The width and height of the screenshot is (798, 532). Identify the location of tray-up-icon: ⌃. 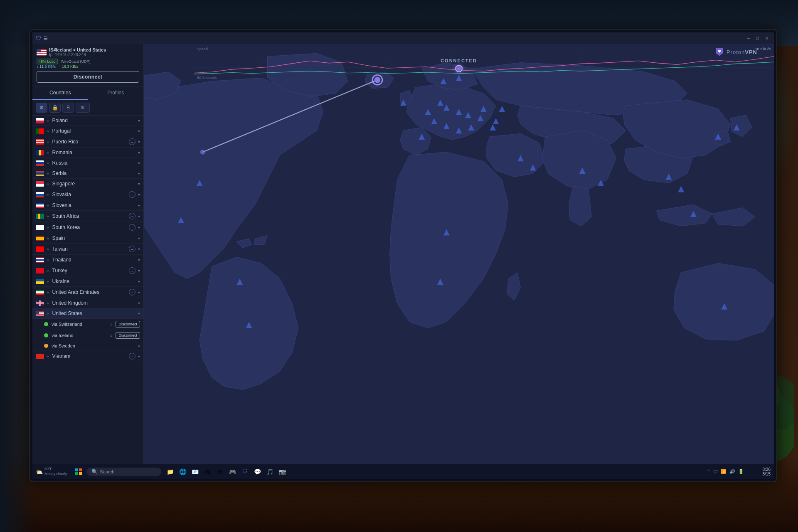
(708, 471).